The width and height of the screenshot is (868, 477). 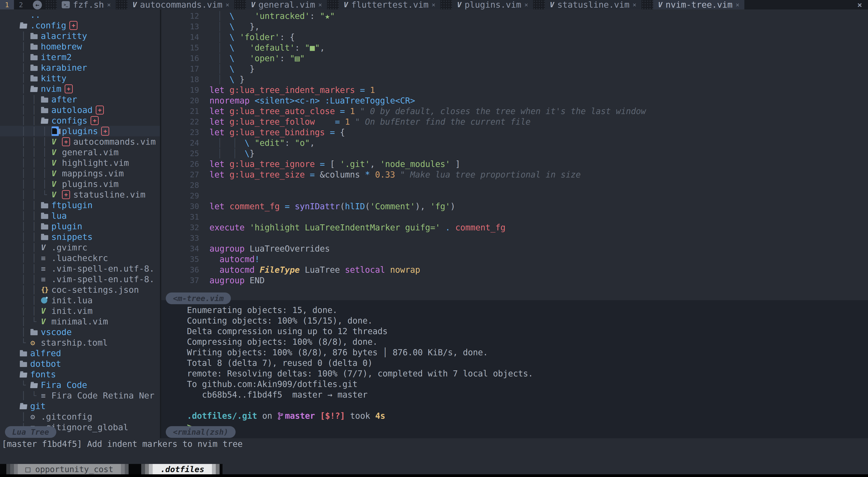 What do you see at coordinates (390, 5) in the screenshot?
I see `tab-fluttertest.vim: Vfluttertest.vim×` at bounding box center [390, 5].